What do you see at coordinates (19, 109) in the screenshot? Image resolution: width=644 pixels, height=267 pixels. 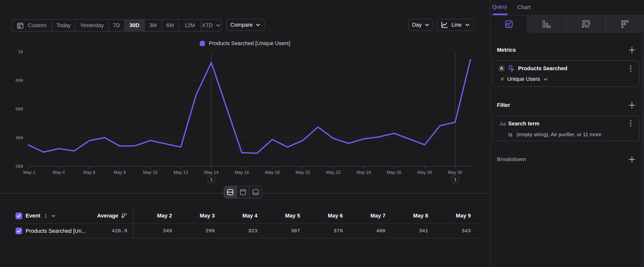 I see `svg-text: 600` at bounding box center [19, 109].